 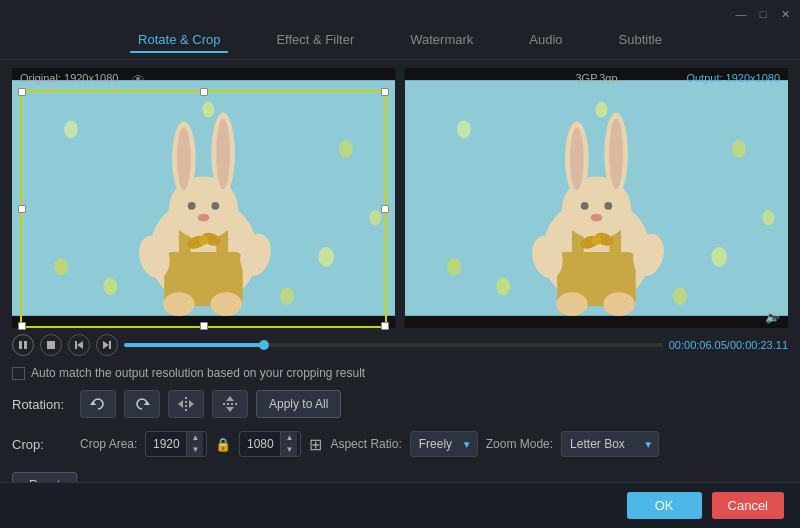 I want to click on crop-area-label: Crop Area:, so click(x=108, y=444).